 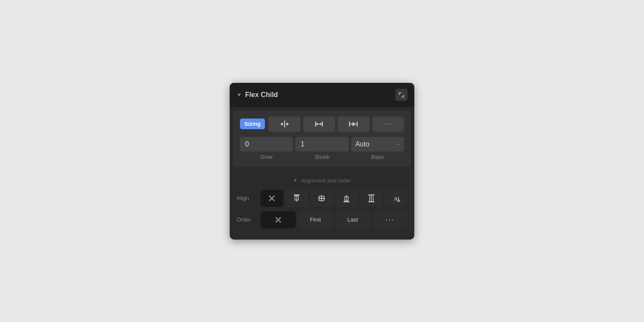 I want to click on corner-anchor-icon, so click(x=401, y=95).